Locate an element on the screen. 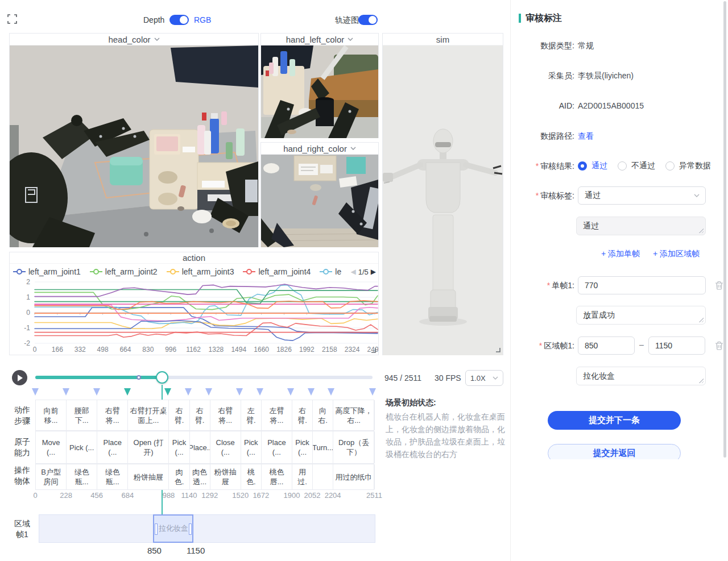  add-region-frame-link: + 添加区域帧 is located at coordinates (676, 254).